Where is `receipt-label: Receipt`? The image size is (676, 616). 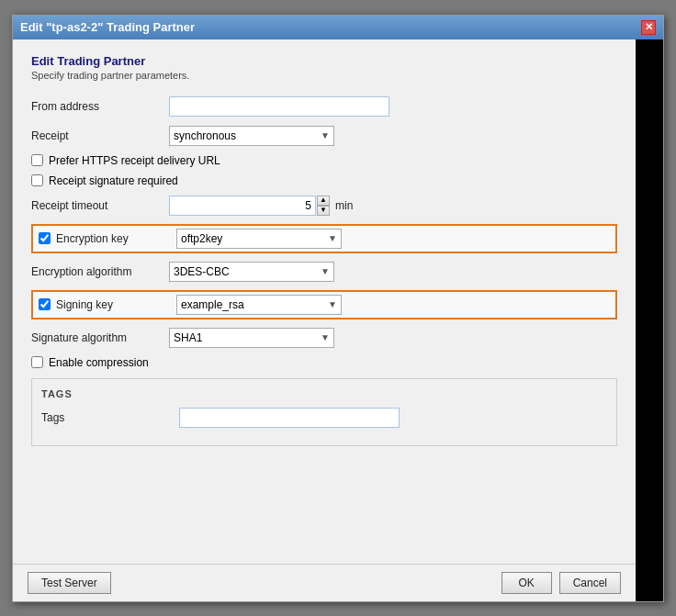
receipt-label: Receipt is located at coordinates (100, 136).